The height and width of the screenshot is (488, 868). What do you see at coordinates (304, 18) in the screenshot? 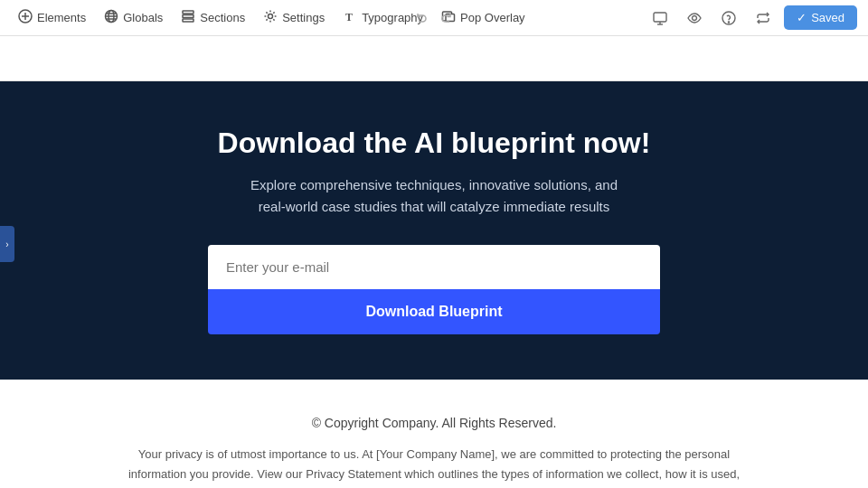
I see `settings-label: Settings` at bounding box center [304, 18].